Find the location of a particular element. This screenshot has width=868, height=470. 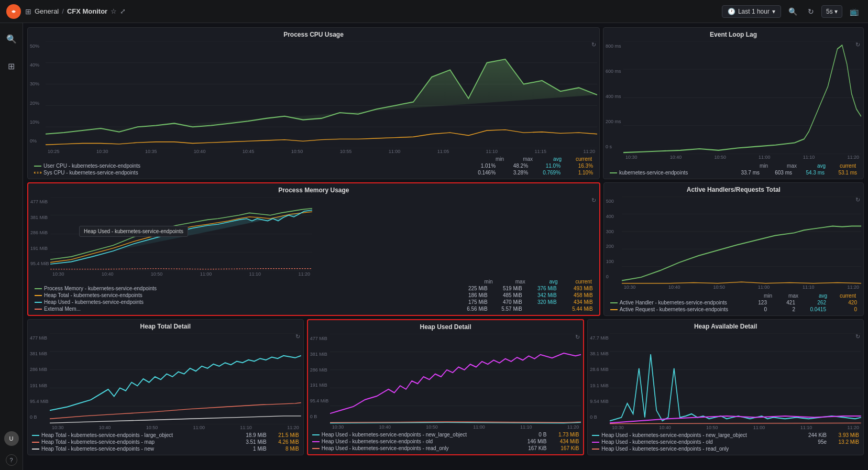

legend-val-el-current: 53.1 ms is located at coordinates (842, 173).